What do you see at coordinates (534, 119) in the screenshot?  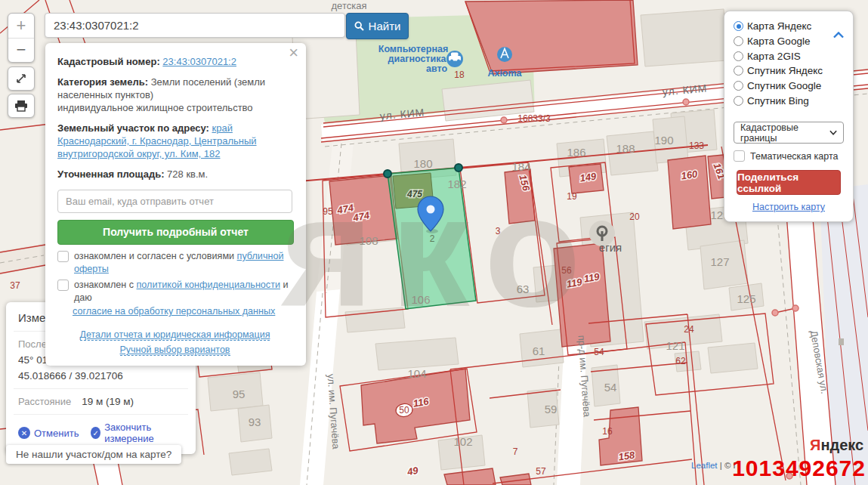 I see `map-label: 16833/3` at bounding box center [534, 119].